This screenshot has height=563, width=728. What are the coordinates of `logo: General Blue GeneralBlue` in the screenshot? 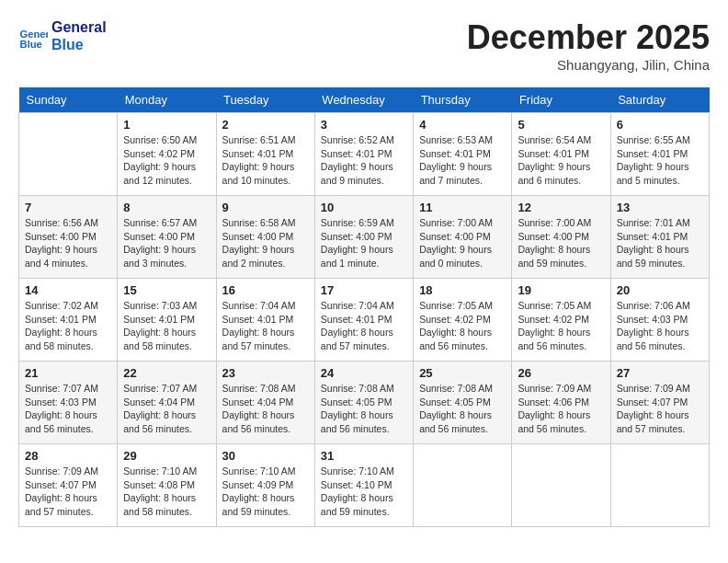 It's located at (63, 36).